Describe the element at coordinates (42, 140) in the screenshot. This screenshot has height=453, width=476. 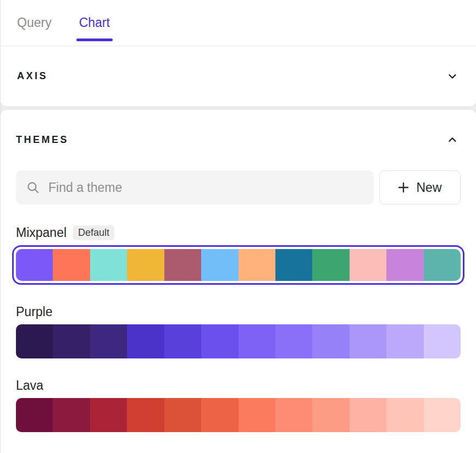
I see `themes-section-title: THEMES` at that location.